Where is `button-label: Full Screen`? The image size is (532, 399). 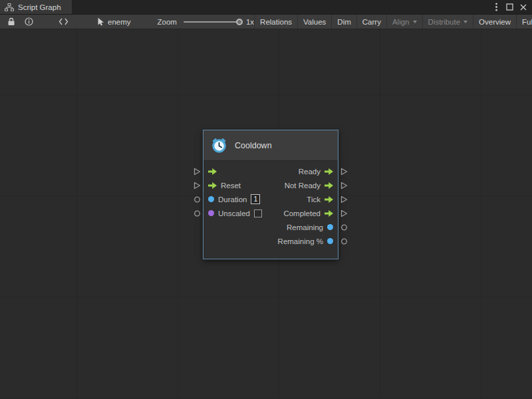
button-label: Full Screen is located at coordinates (527, 22).